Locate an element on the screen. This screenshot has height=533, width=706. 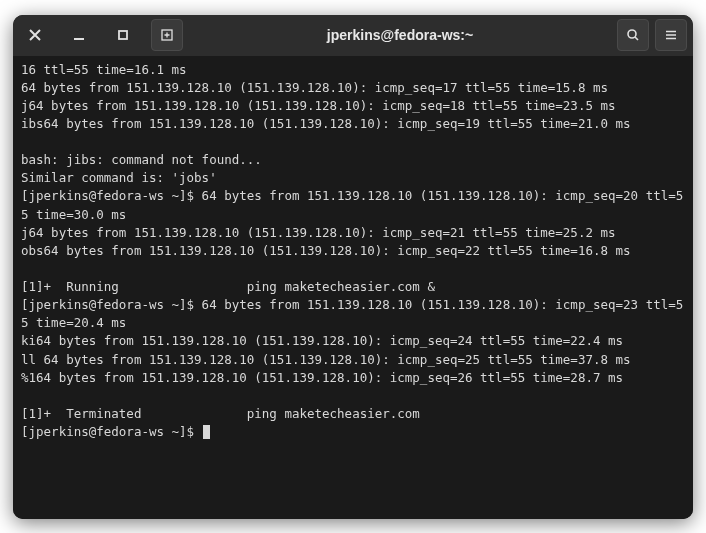
hamburger-icon is located at coordinates (671, 35).